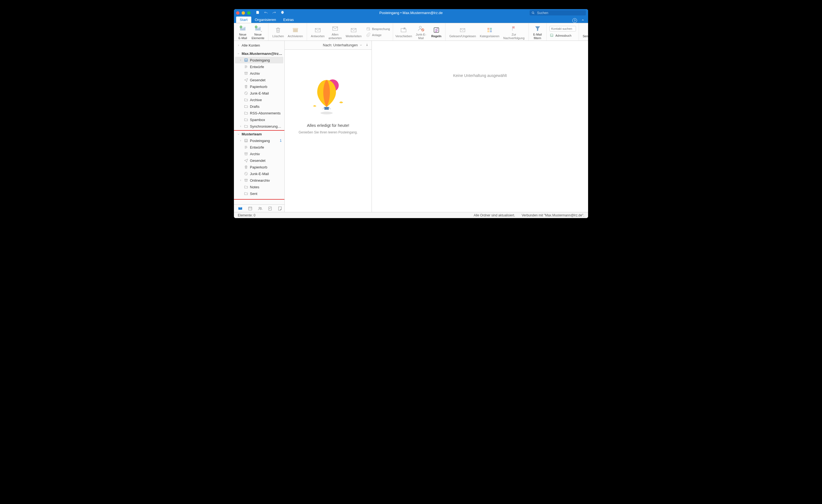  What do you see at coordinates (259, 167) in the screenshot?
I see `folder-team-trash: Papierkorb` at bounding box center [259, 167].